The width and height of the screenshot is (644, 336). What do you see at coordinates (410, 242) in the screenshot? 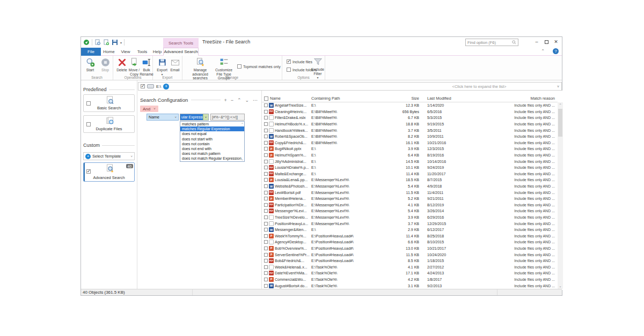
I see `table-row: Agency#Desktop... E:\Position#HeavyLoad#…` at bounding box center [410, 242].